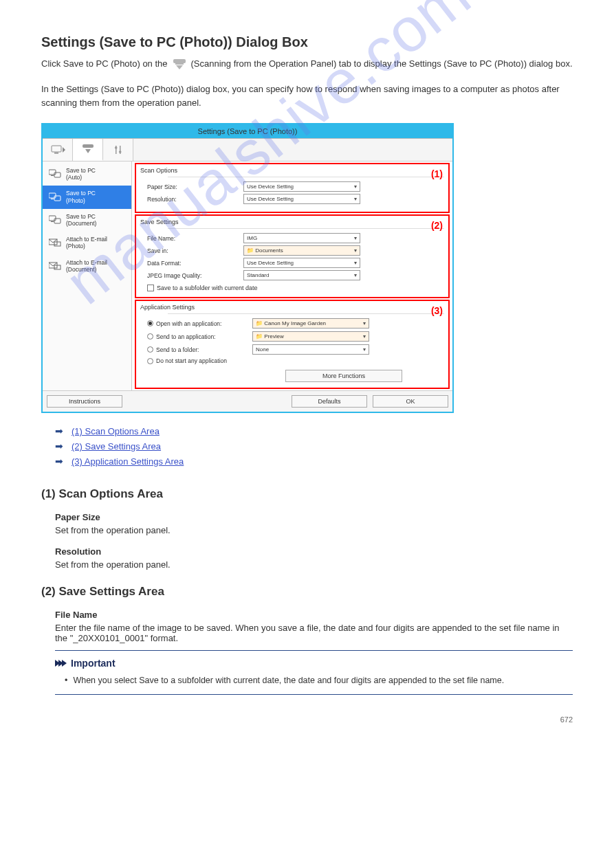  I want to click on field-label: Resolution:, so click(195, 199).